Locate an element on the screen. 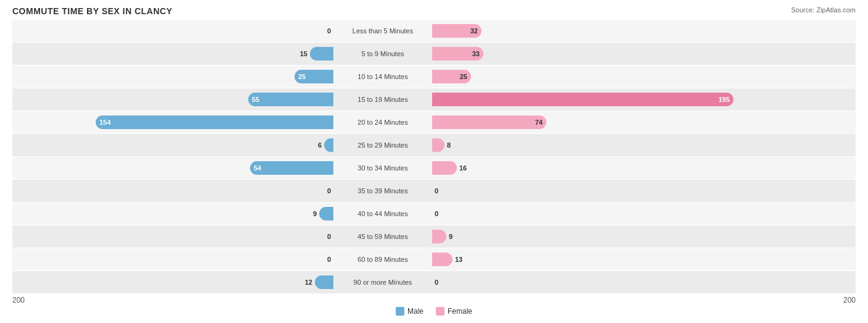  axis-right: 200 is located at coordinates (840, 300).